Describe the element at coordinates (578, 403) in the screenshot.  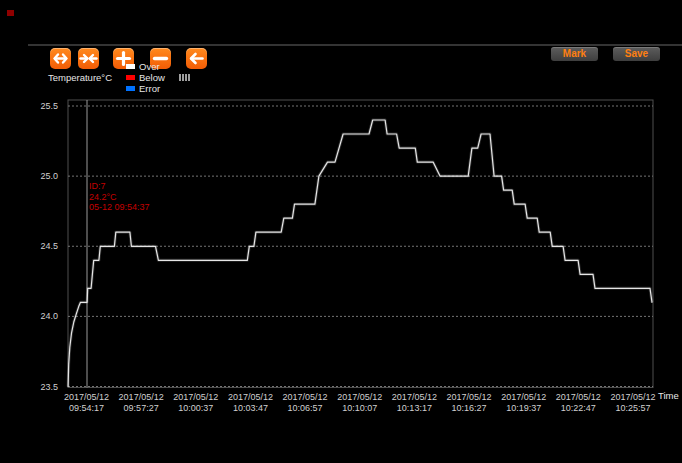
I see `x-axis-label: 2017/05/1210:22:47` at that location.